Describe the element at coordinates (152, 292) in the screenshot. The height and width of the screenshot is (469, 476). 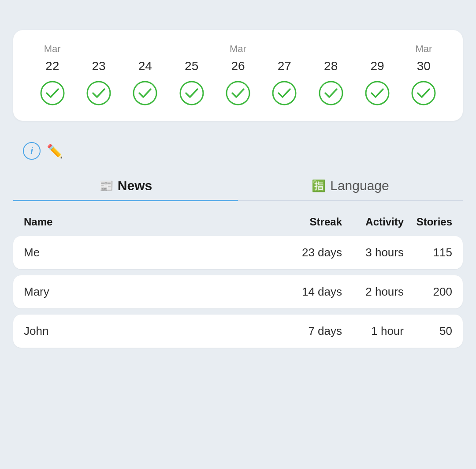
I see `row-1-name: Mary` at that location.